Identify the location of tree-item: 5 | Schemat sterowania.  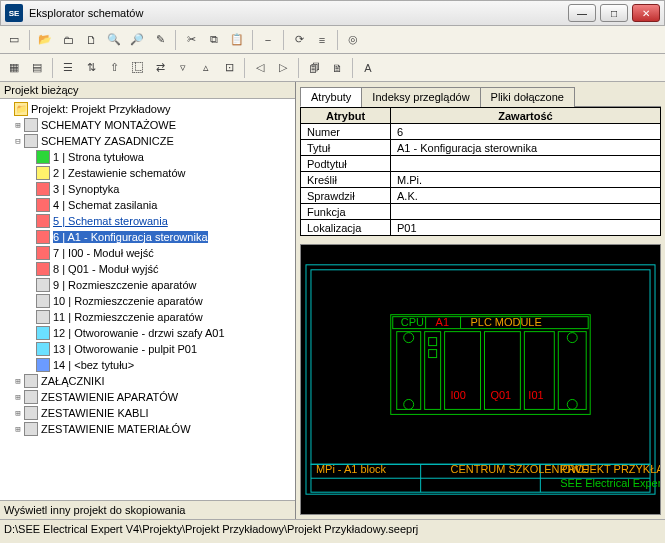
(148, 221).